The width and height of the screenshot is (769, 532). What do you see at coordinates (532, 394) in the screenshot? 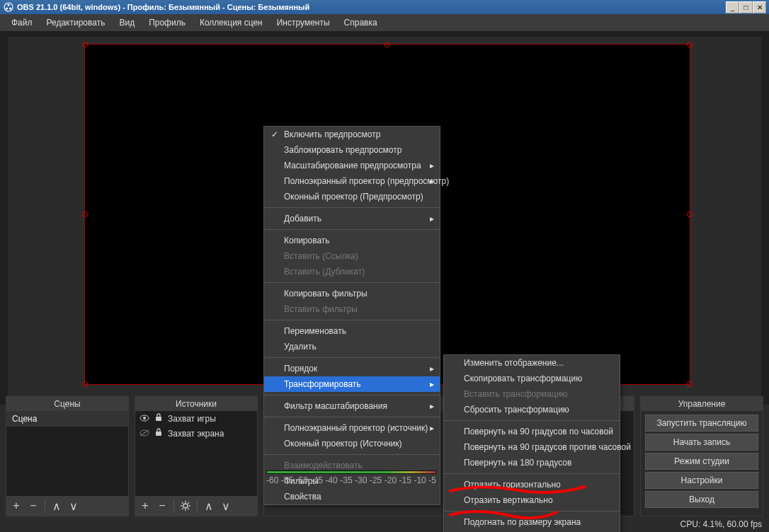
I see `menu-item: Вставить трансформацию` at bounding box center [532, 394].